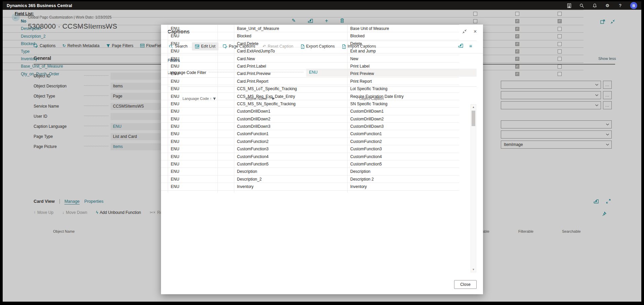  Describe the element at coordinates (310, 97) in the screenshot. I see `caption-row: → ENU ⋮ CCS_MS_Req_Exp_Date_Entry Requir…` at that location.